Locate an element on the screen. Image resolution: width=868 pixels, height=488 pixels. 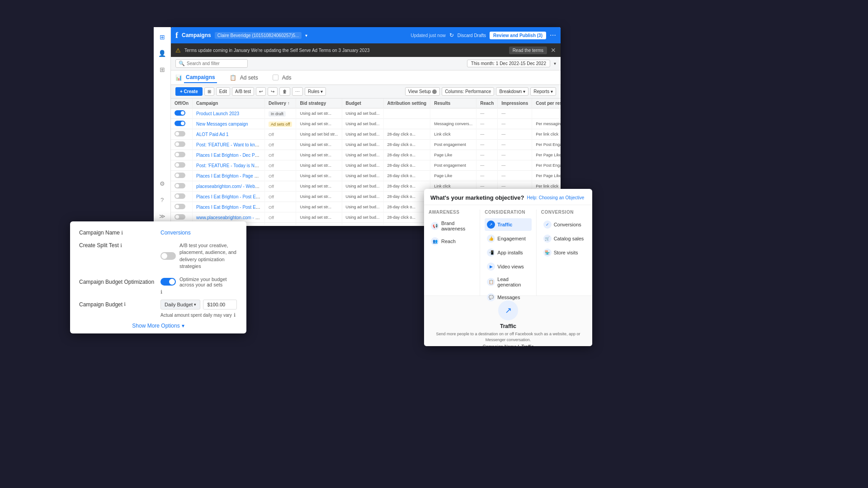
obj-lead-gen: 📋 Lead generation is located at coordinates (508, 282).